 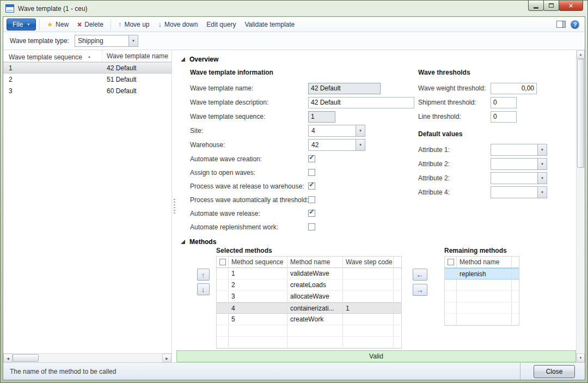 What do you see at coordinates (181, 25) in the screenshot?
I see `move-down-label: Move down` at bounding box center [181, 25].